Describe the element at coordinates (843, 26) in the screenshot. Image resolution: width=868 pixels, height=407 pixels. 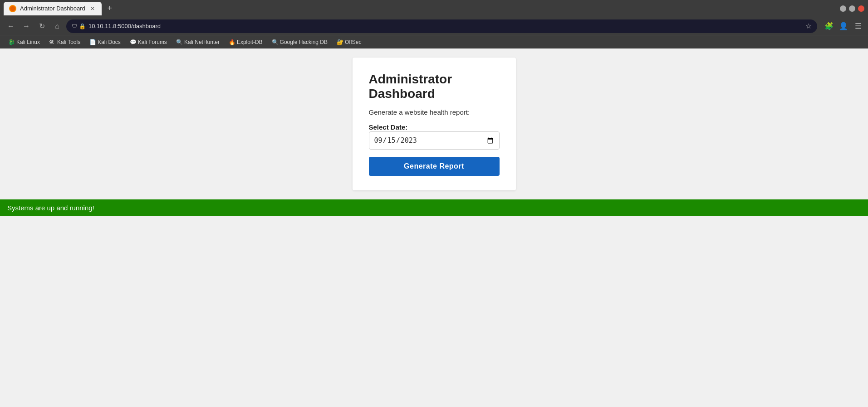
I see `profile-icon: 👤` at that location.